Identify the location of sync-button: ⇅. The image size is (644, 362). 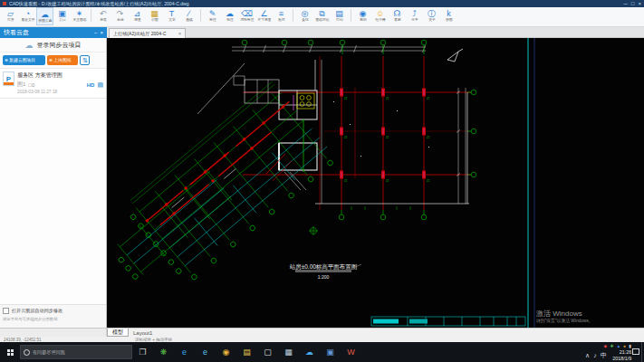
(85, 60).